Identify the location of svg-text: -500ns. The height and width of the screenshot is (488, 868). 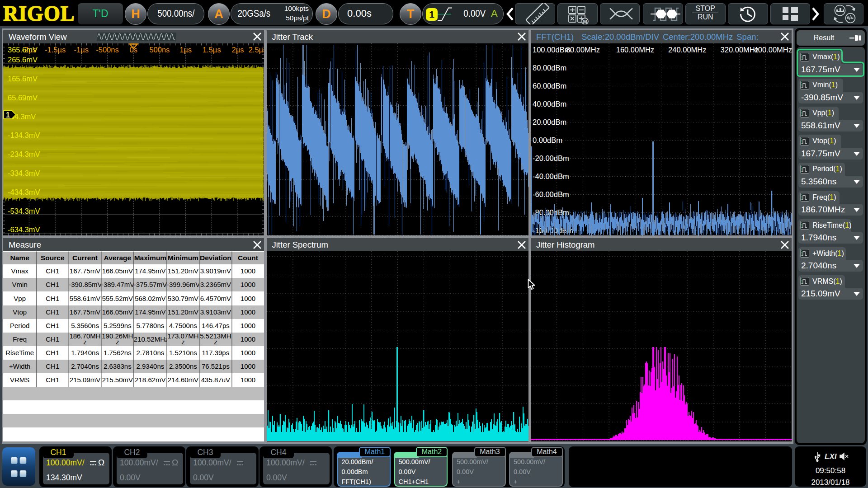
(107, 50).